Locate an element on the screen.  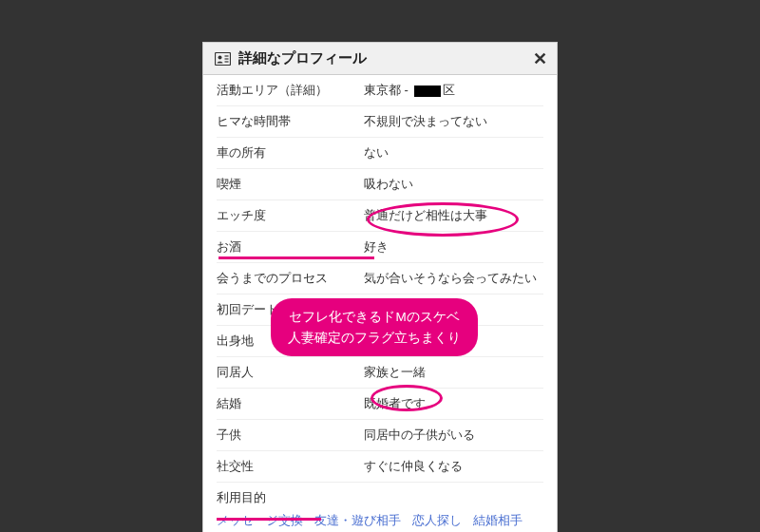
field-value: 不規則で決まってない is located at coordinates (454, 122).